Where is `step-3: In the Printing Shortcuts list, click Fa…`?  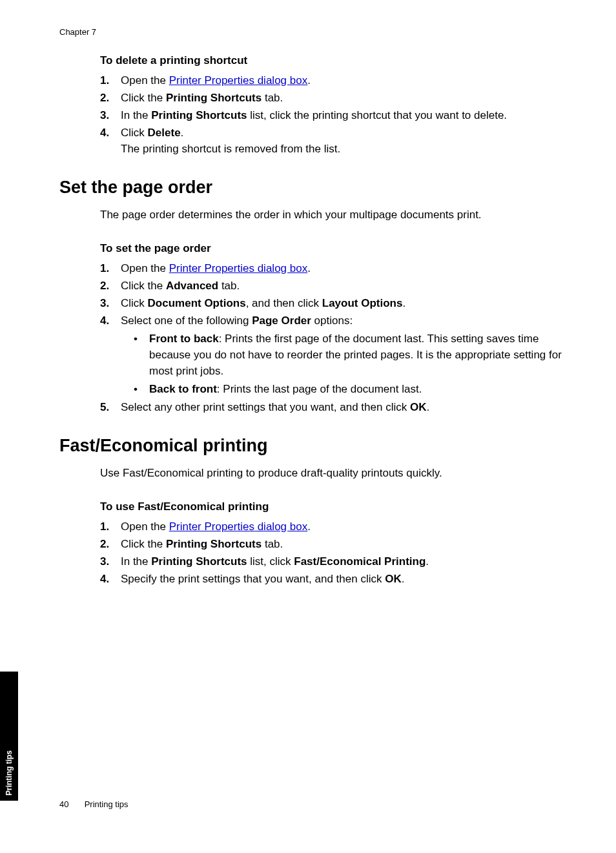 step-3: In the Printing Shortcuts list, click Fa… is located at coordinates (332, 562).